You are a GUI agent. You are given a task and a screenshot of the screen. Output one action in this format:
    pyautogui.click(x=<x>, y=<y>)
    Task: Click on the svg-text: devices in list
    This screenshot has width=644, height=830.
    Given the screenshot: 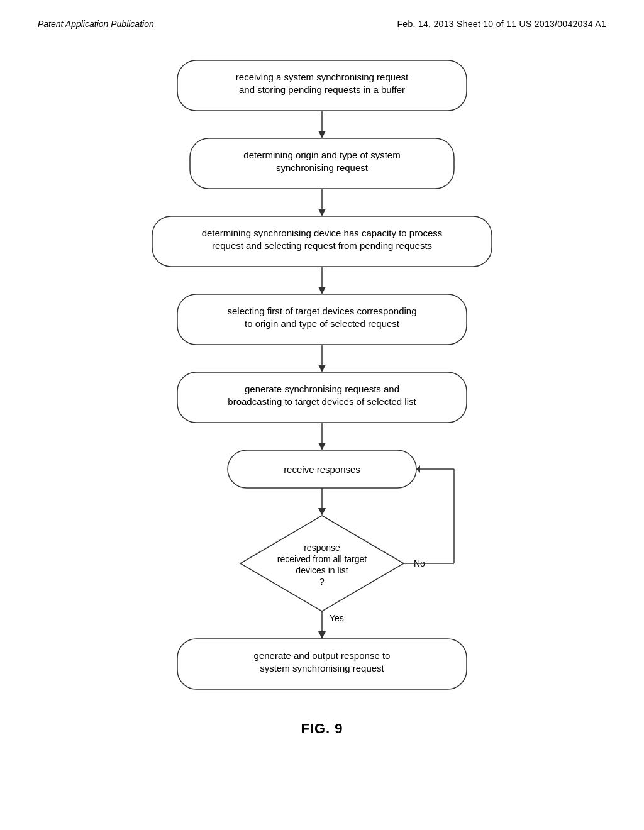 What is the action you would take?
    pyautogui.click(x=322, y=570)
    